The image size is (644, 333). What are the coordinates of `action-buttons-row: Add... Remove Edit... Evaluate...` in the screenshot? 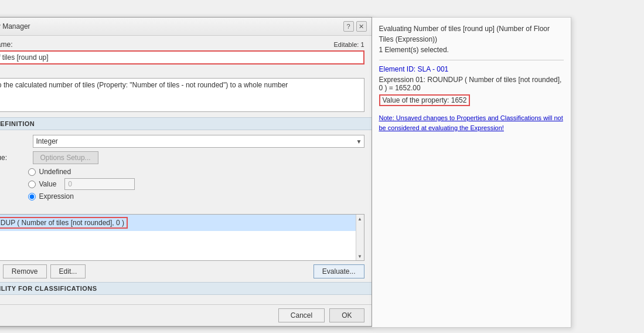 It's located at (182, 271).